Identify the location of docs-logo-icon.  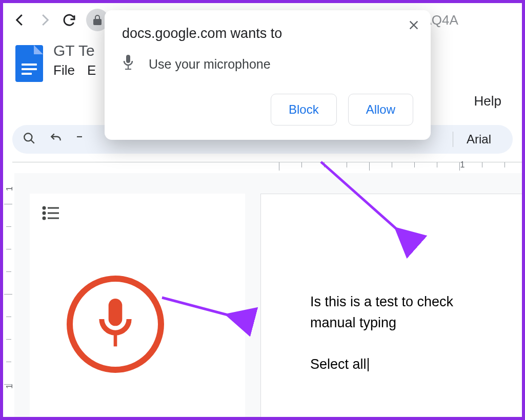
(29, 64).